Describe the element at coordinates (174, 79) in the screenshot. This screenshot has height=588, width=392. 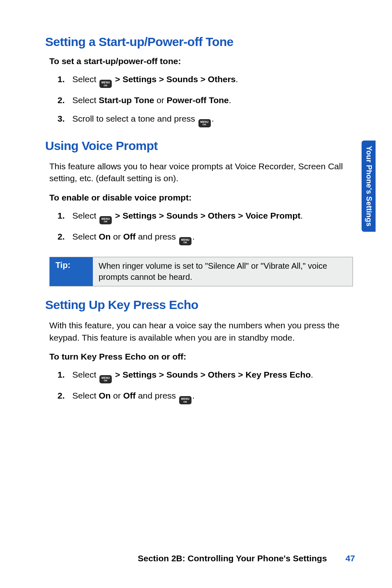
I see `nav-path: > Settings > Sounds > Others` at that location.